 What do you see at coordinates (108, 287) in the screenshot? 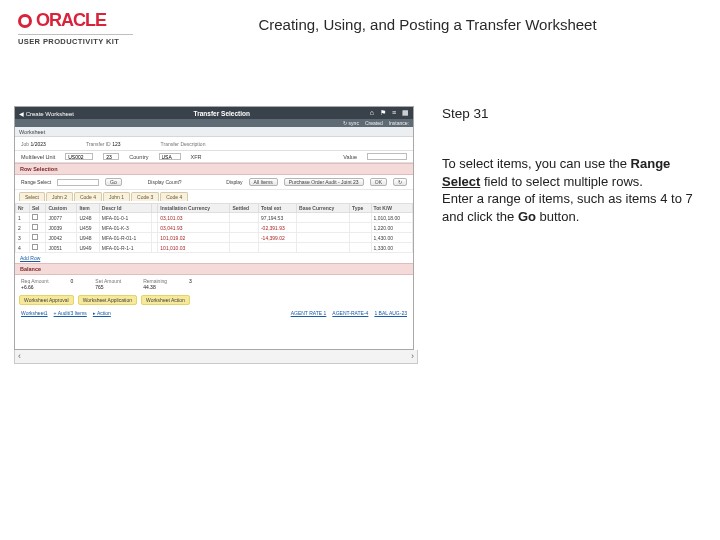
I see `set-amount-value: 765` at bounding box center [108, 287].